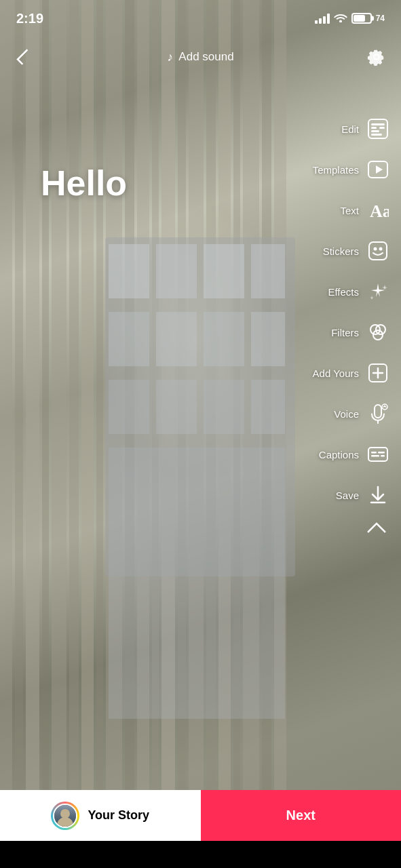 Image resolution: width=401 pixels, height=868 pixels. Describe the element at coordinates (345, 332) in the screenshot. I see `filters-label: Filters` at that location.